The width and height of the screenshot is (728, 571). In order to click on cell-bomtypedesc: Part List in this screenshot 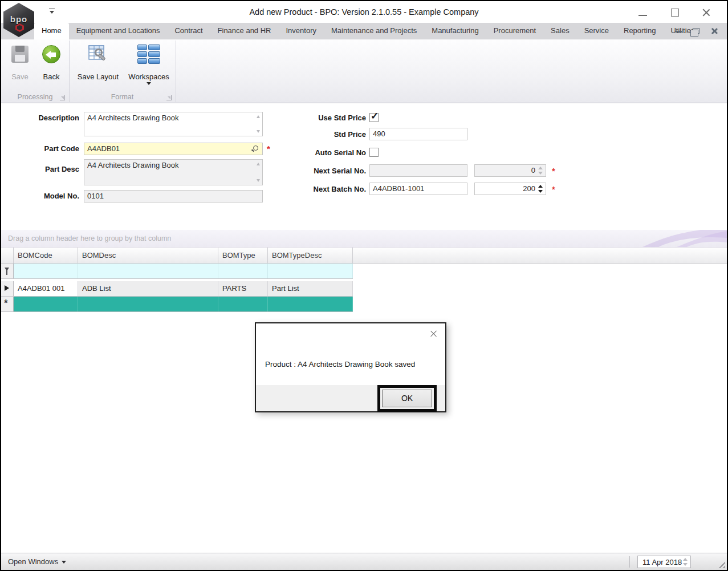, I will do `click(310, 289)`.